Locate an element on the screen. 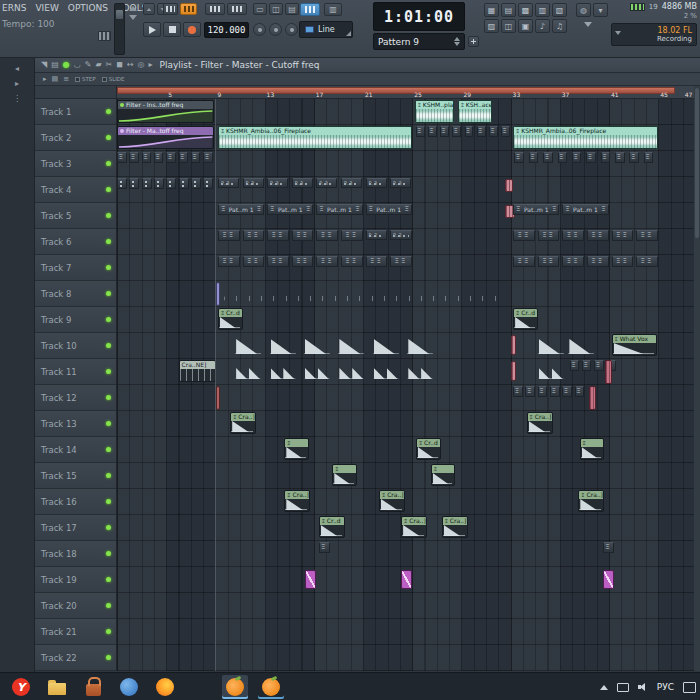 The image size is (700, 700). snap-selector: Line is located at coordinates (326, 30).